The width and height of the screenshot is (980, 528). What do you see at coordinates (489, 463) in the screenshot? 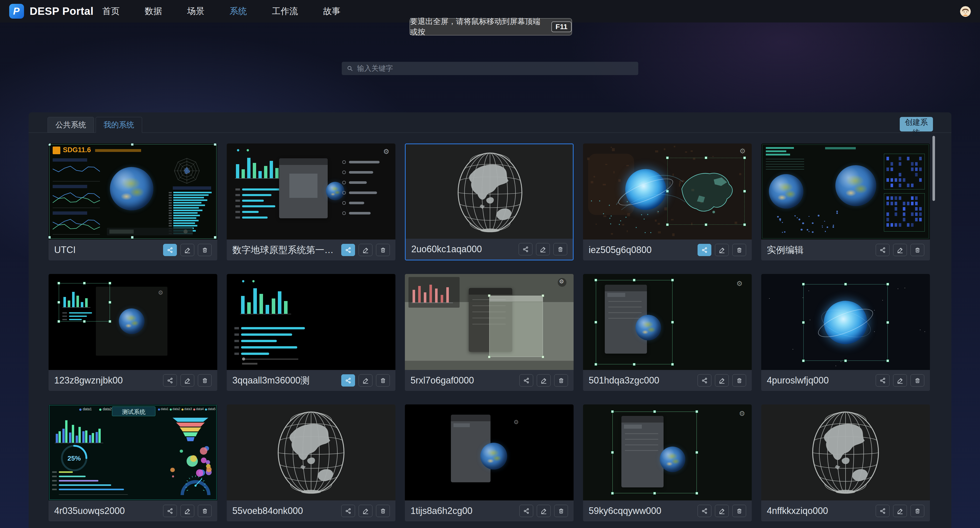
I see `system-card: ⚙1tijs8a6h2cg00` at bounding box center [489, 463].